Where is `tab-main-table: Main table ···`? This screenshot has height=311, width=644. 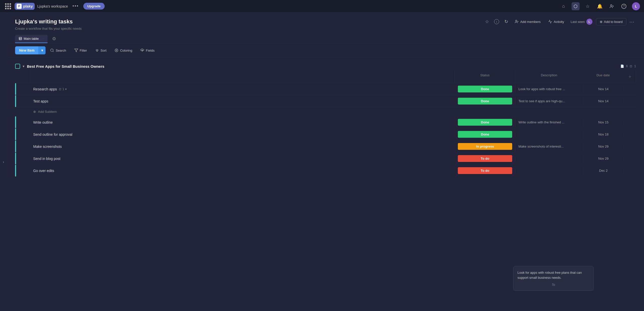
tab-main-table: Main table ··· is located at coordinates (31, 39).